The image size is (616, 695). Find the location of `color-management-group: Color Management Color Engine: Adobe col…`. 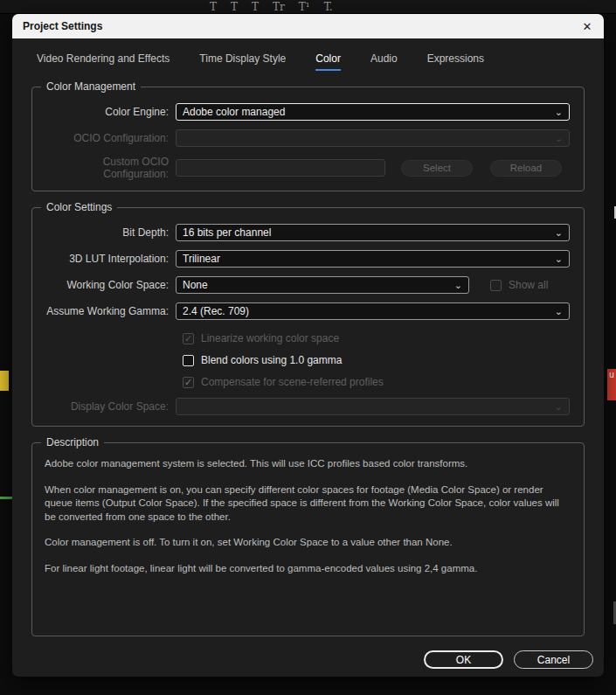

color-management-group: Color Management Color Engine: Adobe col… is located at coordinates (308, 139).